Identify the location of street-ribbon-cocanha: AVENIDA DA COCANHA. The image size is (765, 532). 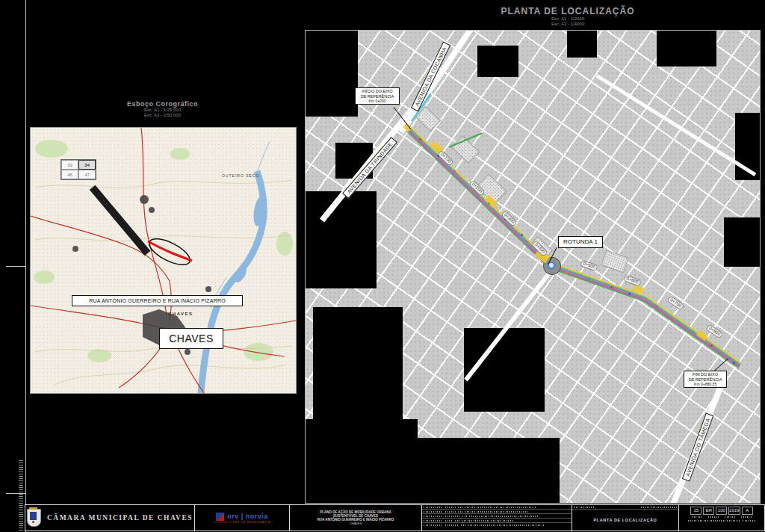
(430, 77).